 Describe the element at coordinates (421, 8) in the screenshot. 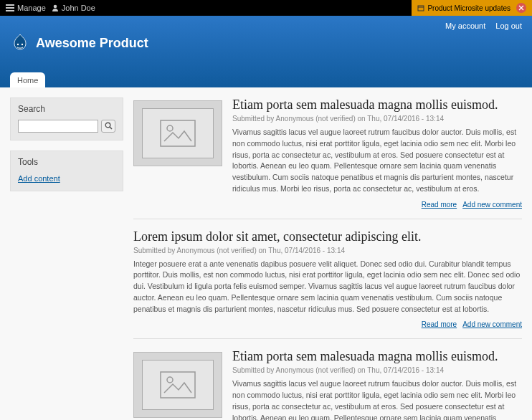

I see `package-icon` at that location.